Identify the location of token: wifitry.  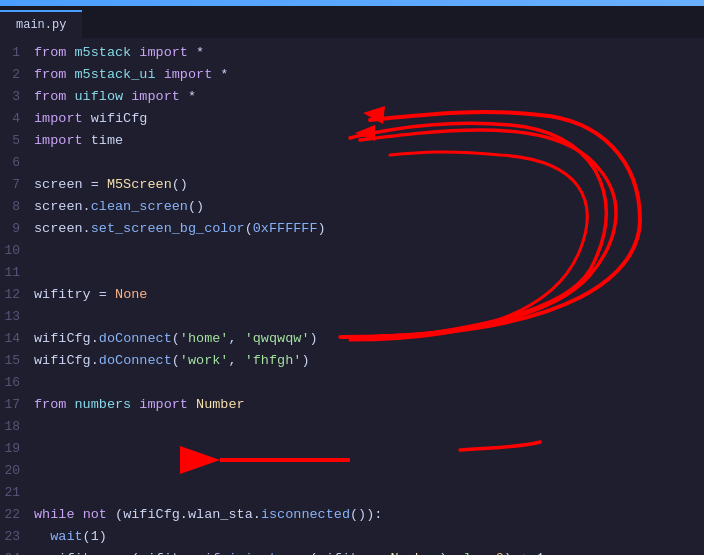
(62, 294).